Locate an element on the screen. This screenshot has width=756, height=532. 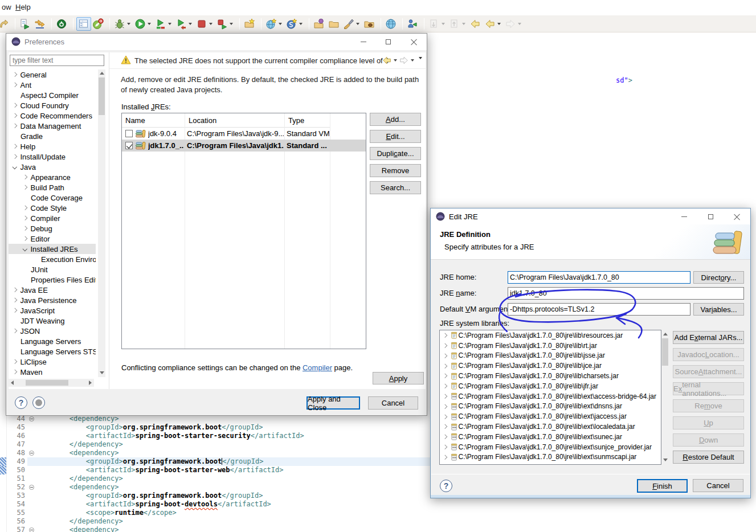
tree-item-code-style: Code Style is located at coordinates (52, 208).